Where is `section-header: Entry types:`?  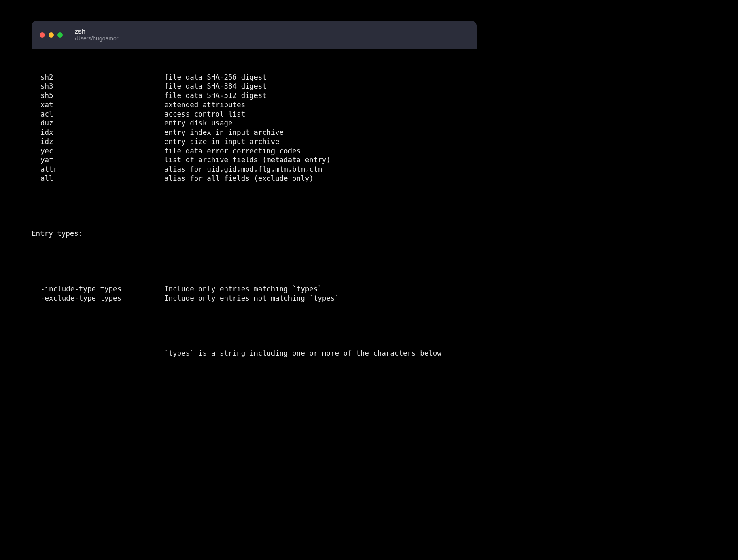
section-header: Entry types: is located at coordinates (254, 234).